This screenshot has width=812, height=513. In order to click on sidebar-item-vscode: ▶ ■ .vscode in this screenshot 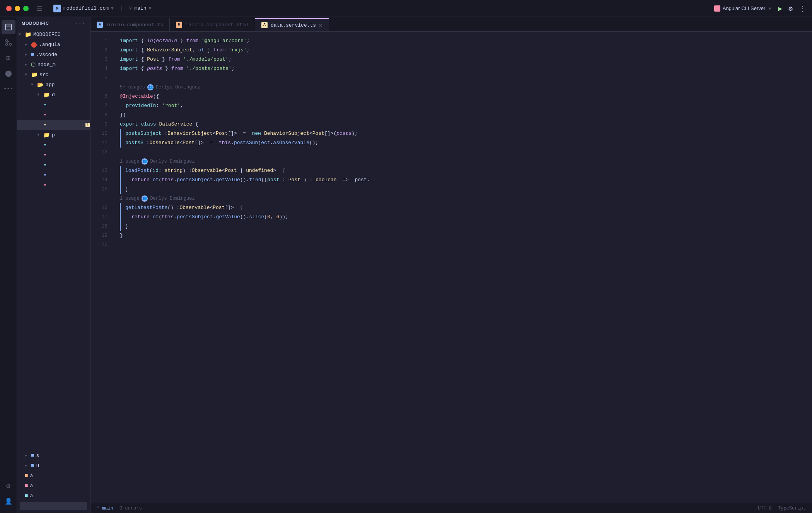, I will do `click(53, 54)`.